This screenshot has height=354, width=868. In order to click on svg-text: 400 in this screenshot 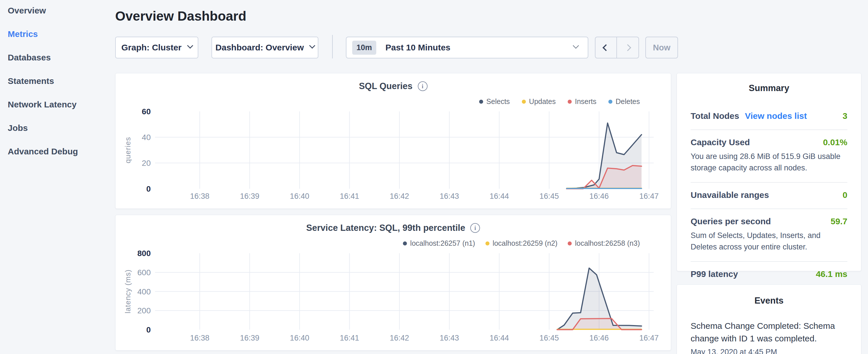, I will do `click(144, 292)`.